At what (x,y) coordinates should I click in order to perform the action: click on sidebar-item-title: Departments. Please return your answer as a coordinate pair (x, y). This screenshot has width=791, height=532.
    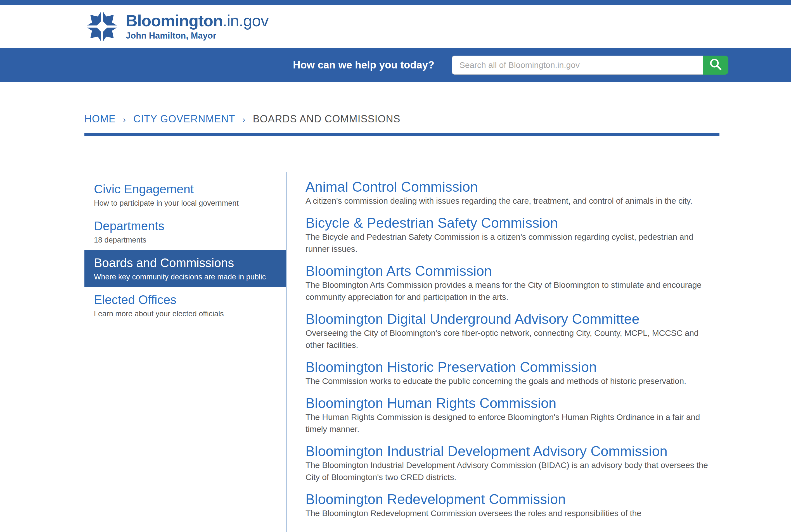
    Looking at the image, I should click on (185, 226).